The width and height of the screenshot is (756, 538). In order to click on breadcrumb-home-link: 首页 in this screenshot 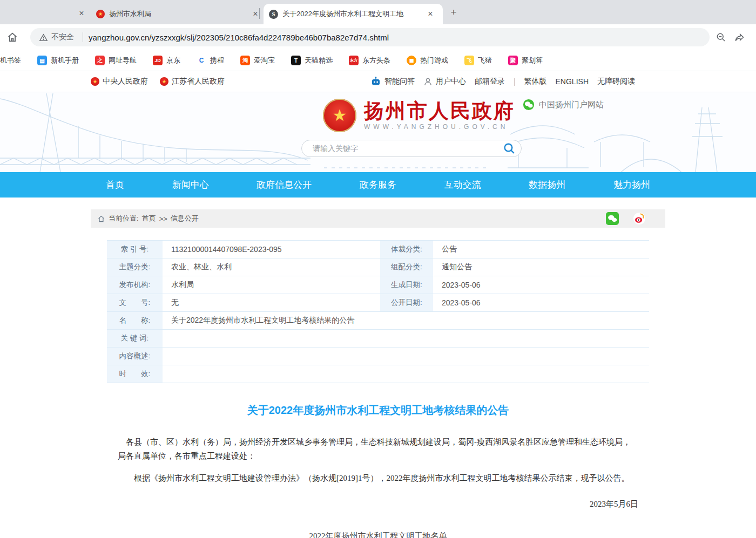, I will do `click(149, 219)`.